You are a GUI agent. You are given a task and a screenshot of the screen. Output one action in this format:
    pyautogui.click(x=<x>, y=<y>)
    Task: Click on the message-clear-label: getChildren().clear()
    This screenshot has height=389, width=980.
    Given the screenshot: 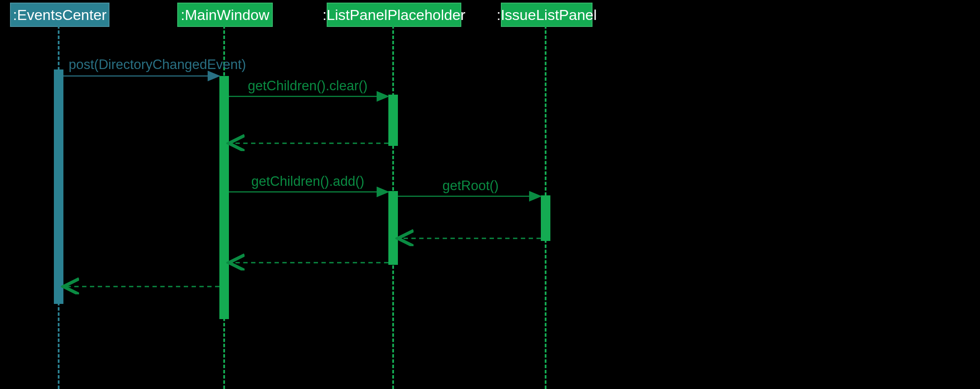 What is the action you would take?
    pyautogui.click(x=308, y=86)
    